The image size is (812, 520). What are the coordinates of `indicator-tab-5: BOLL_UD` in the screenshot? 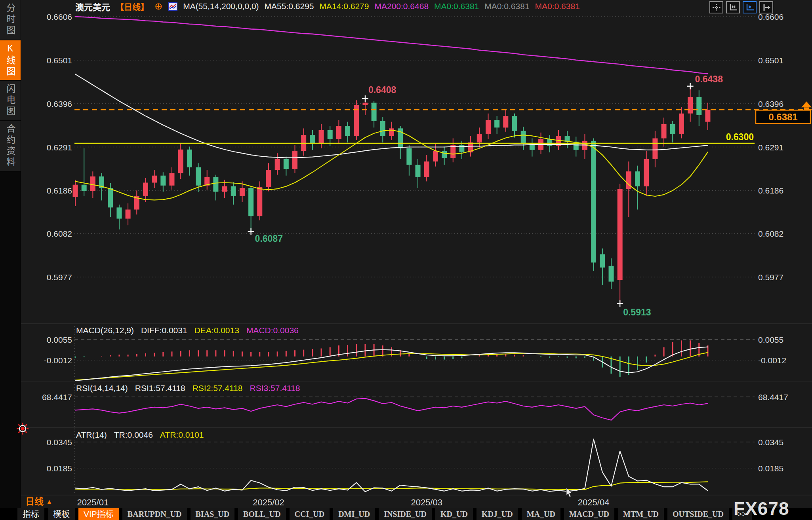 It's located at (262, 514).